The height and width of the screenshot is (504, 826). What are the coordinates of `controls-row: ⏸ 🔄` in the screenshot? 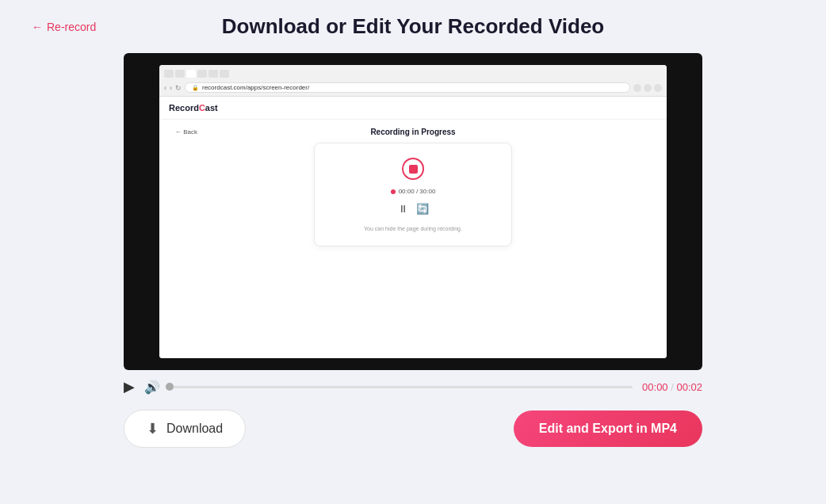 It's located at (414, 209).